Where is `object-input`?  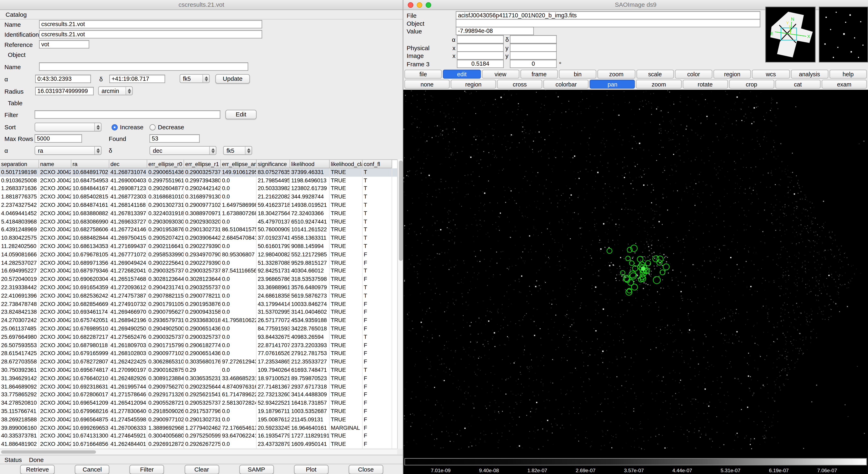
object-input is located at coordinates (608, 23).